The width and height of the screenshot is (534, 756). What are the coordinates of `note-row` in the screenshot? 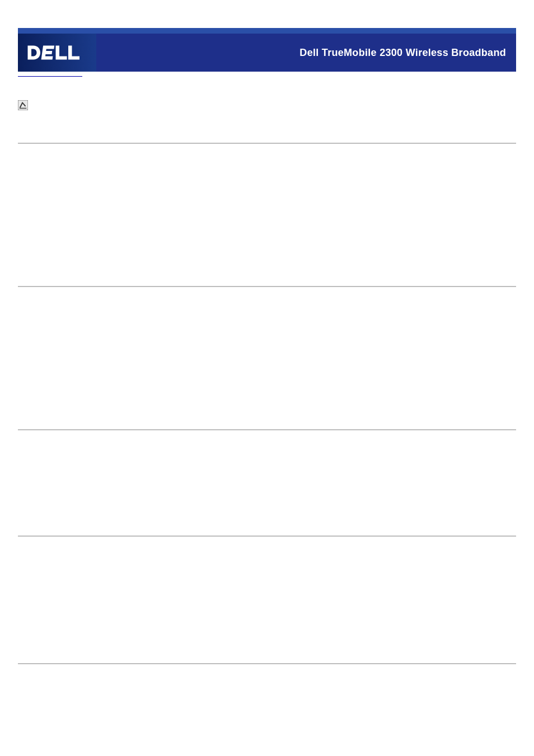 It's located at (267, 105).